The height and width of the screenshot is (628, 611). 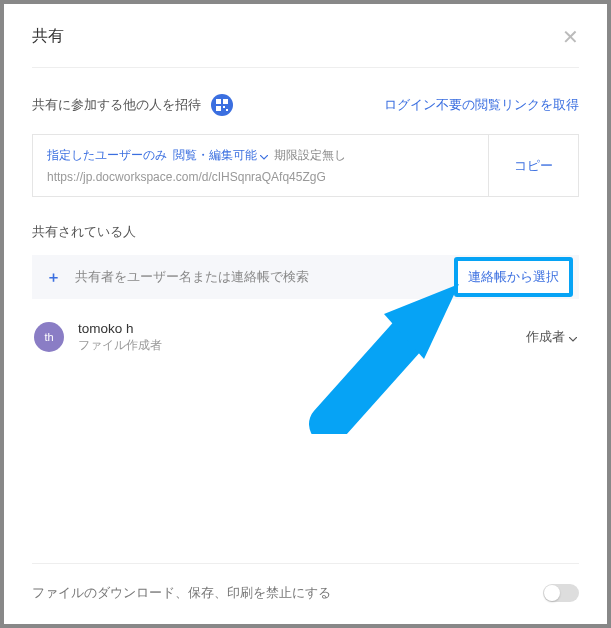 I want to click on role-dropdown-label: 作成者, so click(x=546, y=337).